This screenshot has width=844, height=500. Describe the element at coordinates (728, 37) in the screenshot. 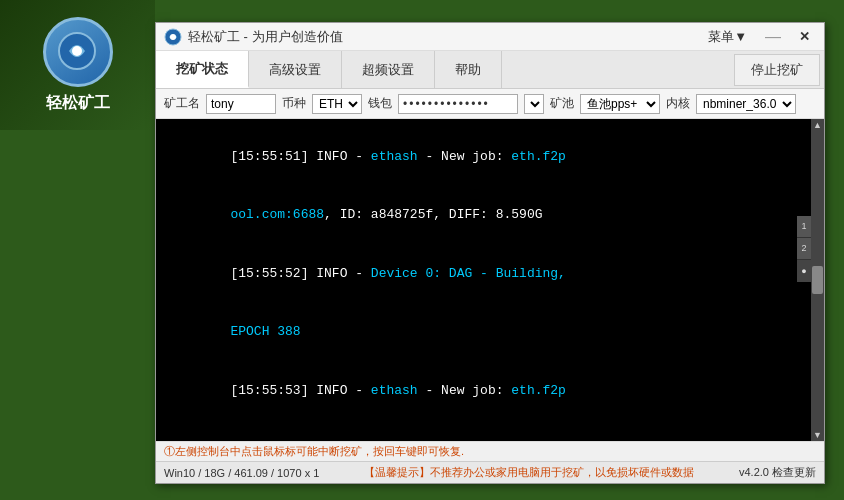

I see `menu-button: 菜单▼` at that location.